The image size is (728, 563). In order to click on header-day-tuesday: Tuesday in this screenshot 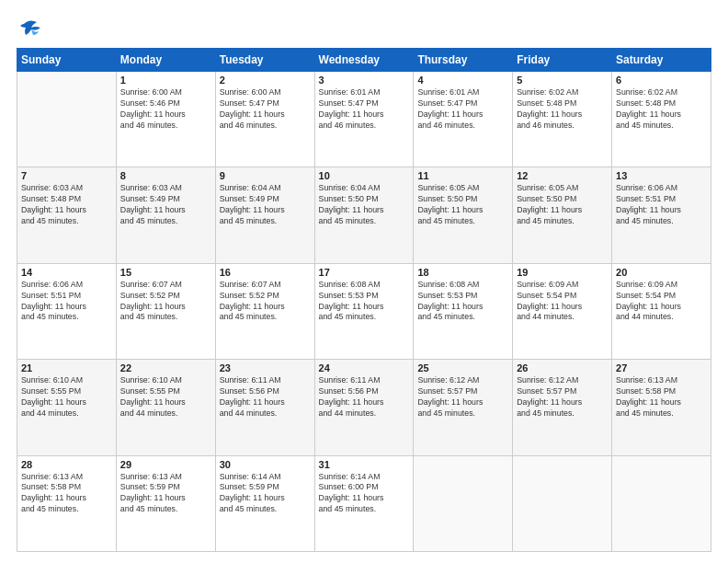, I will do `click(265, 61)`.